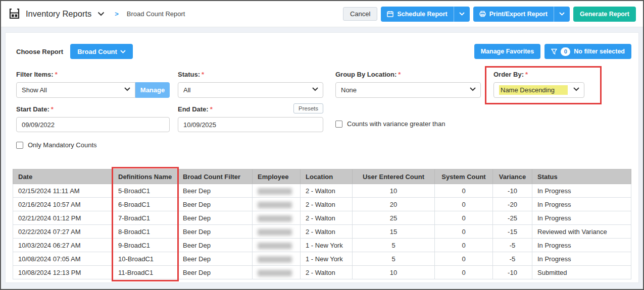 Image resolution: width=644 pixels, height=290 pixels. Describe the element at coordinates (508, 51) in the screenshot. I see `manage-favorites-button: Manage Favorites` at that location.